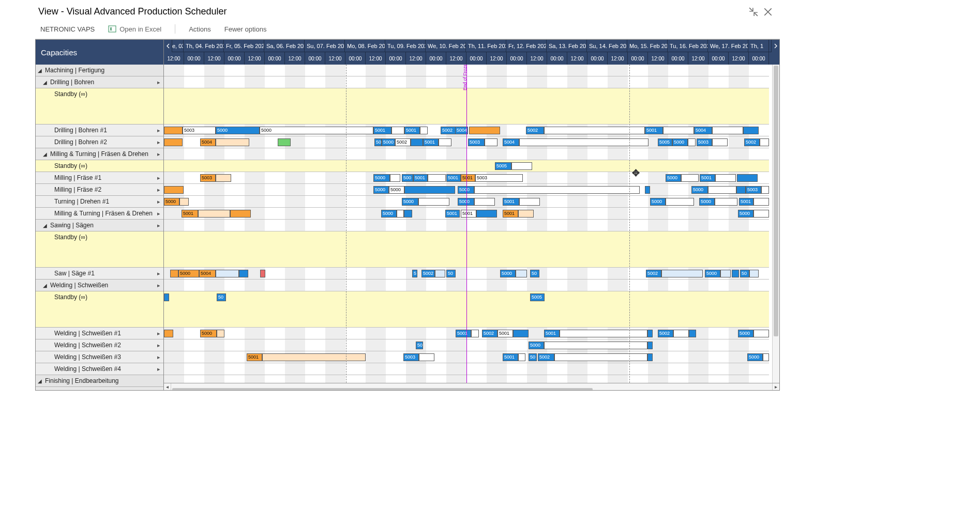 Image resolution: width=980 pixels, height=511 pixels. I want to click on tree-row: Turning | Drehen #1▸, so click(99, 202).